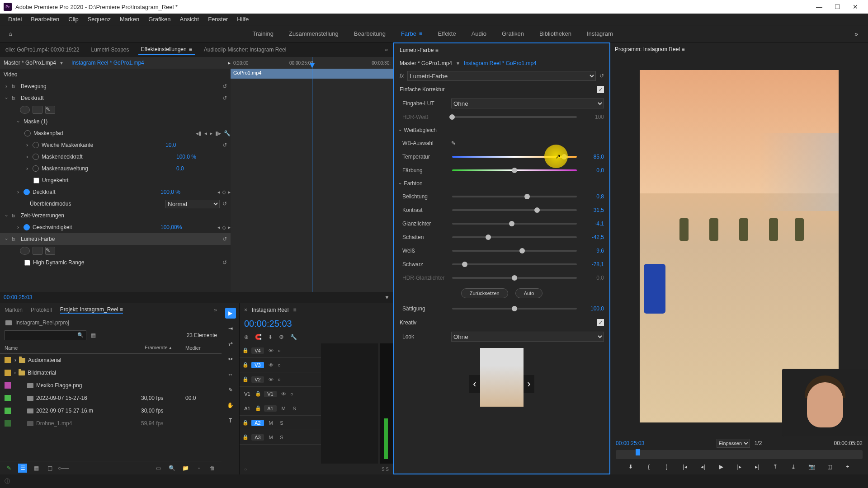 Image resolution: width=868 pixels, height=488 pixels. I want to click on project-search-input, so click(45, 335).